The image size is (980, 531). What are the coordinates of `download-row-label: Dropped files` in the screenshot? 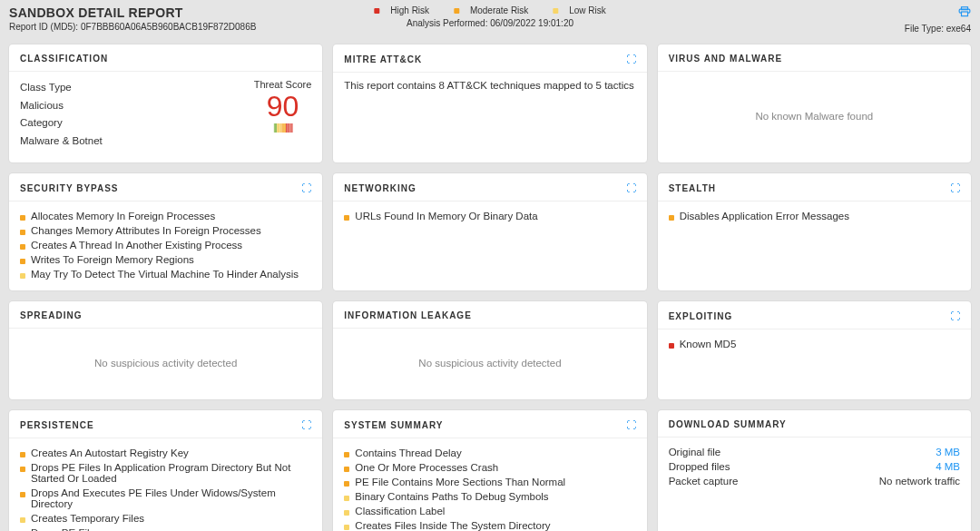 It's located at (700, 467).